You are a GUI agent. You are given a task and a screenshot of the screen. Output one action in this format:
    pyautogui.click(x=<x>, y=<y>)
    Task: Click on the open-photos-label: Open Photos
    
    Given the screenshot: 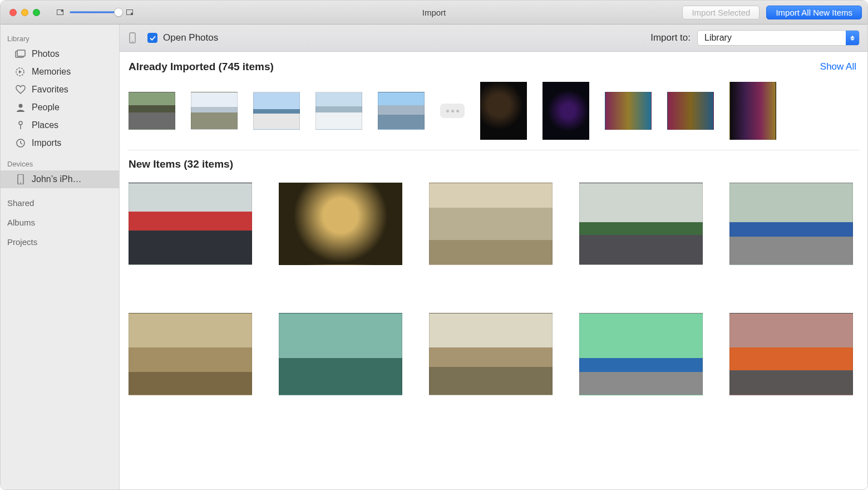 What is the action you would take?
    pyautogui.click(x=190, y=38)
    